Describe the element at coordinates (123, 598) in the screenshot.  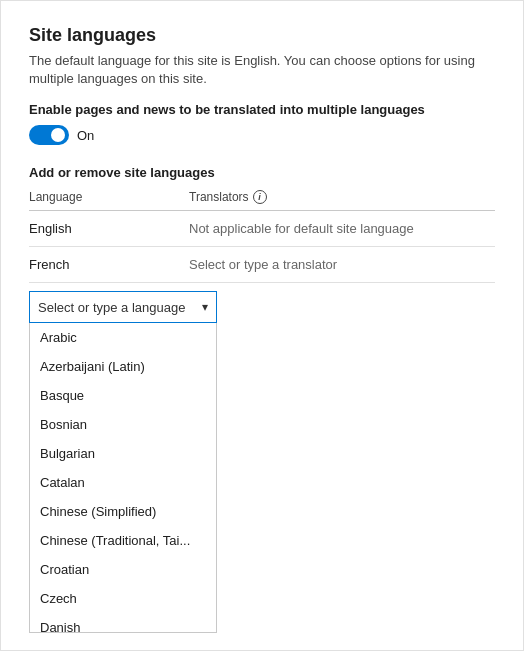
I see `list-item: Czech` at that location.